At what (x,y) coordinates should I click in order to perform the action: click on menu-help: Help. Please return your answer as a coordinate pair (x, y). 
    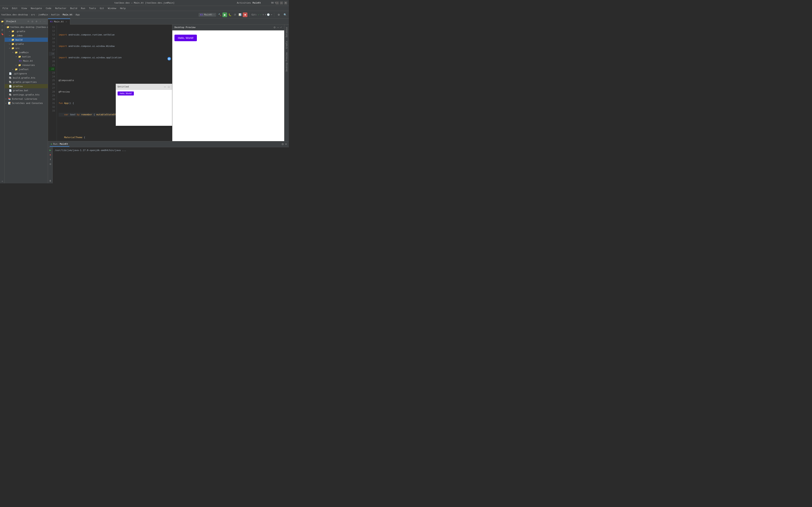
    Looking at the image, I should click on (123, 8).